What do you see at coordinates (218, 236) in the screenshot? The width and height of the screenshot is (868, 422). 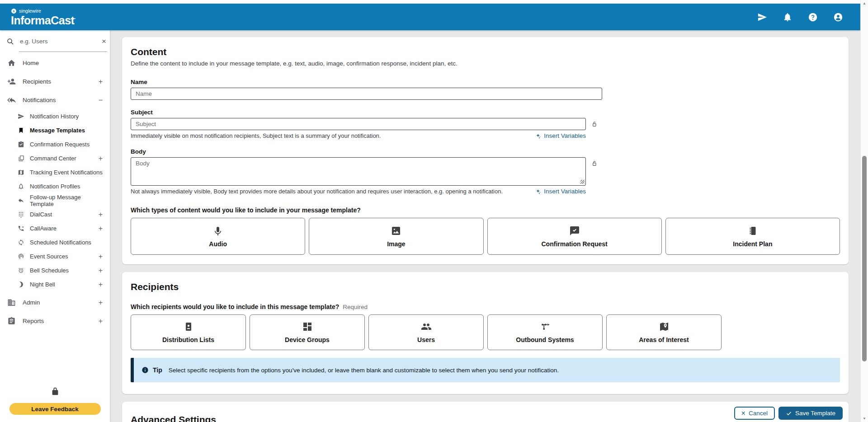 I see `audio-content-button: Audio` at bounding box center [218, 236].